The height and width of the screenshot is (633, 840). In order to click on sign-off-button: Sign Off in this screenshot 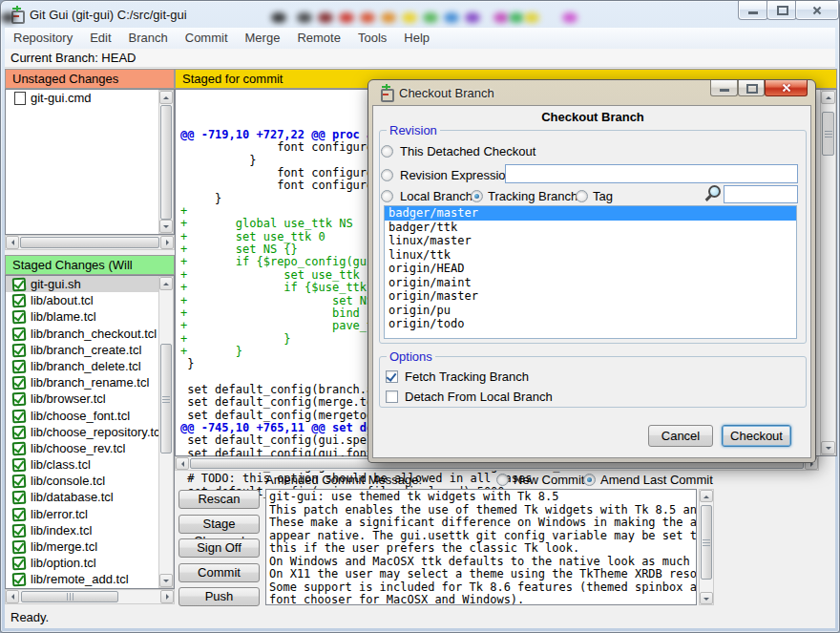, I will do `click(220, 548)`.